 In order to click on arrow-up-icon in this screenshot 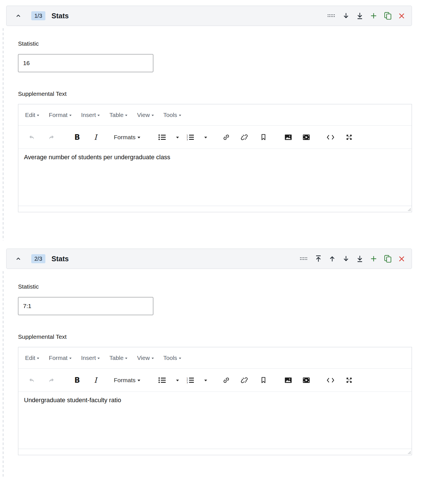, I will do `click(332, 259)`.